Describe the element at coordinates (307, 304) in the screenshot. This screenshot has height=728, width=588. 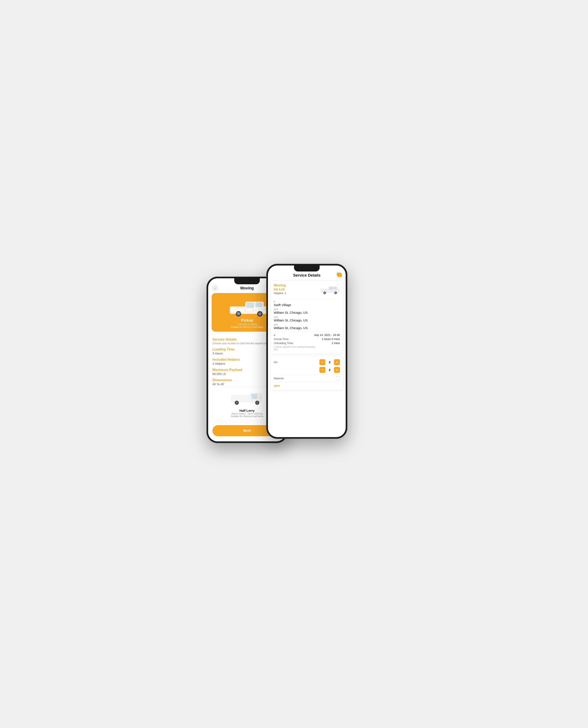
I see `pickup-address-section: P Swift Village` at that location.